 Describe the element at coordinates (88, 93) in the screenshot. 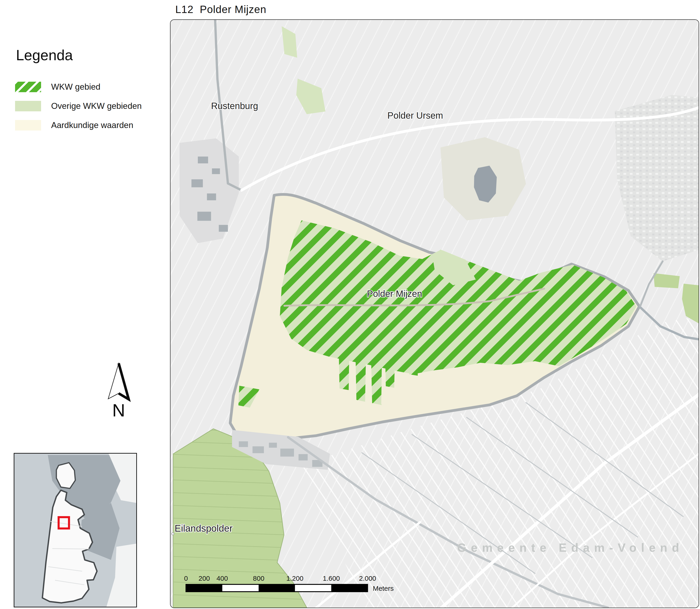

I see `legend: Legenda WKW gebied Overige WKW gebieden …` at that location.